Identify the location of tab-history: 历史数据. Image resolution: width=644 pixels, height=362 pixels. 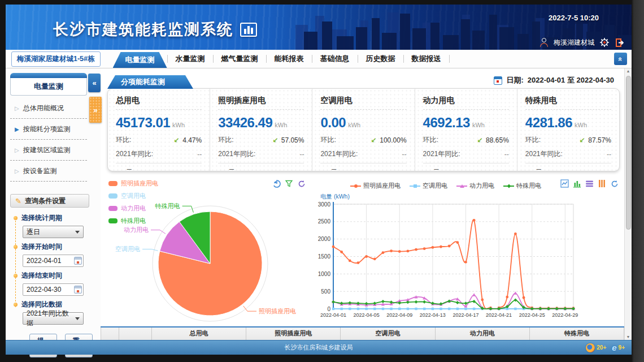
(381, 59).